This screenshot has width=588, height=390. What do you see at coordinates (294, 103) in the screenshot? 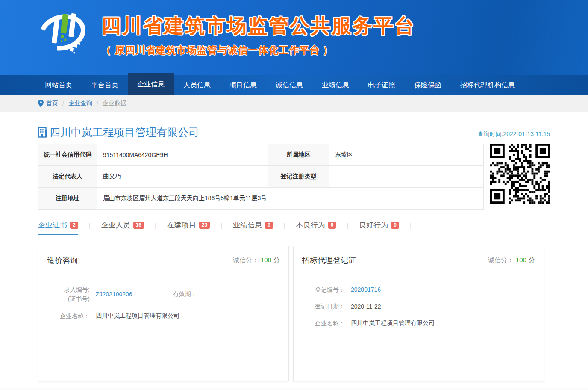
I see `breadcrumb: 首页 / 企业查询 / 企业数据` at bounding box center [294, 103].